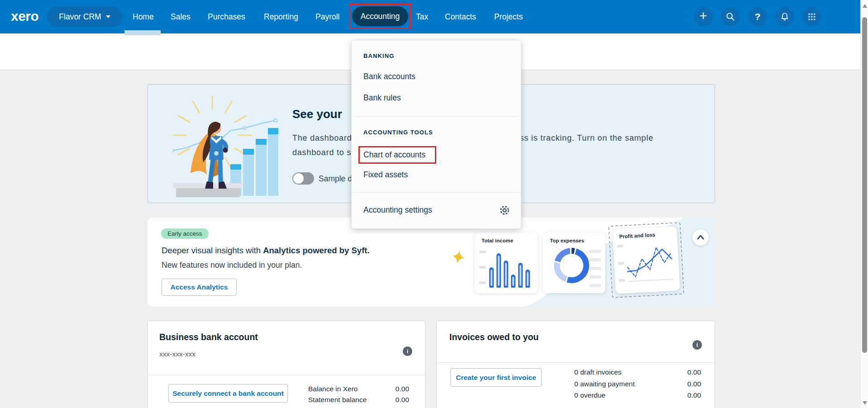 This screenshot has height=408, width=868. What do you see at coordinates (402, 400) in the screenshot?
I see `statement-row-value: 0.00` at bounding box center [402, 400].